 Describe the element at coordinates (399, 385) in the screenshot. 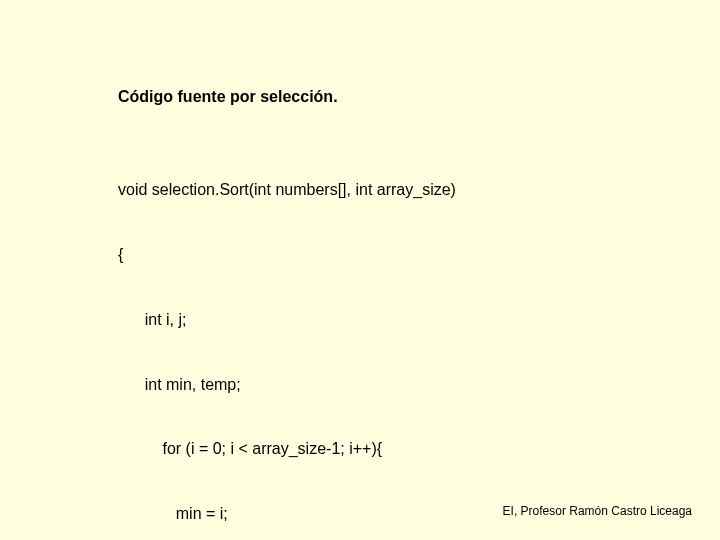

I see `code-line: int min, temp;` at that location.